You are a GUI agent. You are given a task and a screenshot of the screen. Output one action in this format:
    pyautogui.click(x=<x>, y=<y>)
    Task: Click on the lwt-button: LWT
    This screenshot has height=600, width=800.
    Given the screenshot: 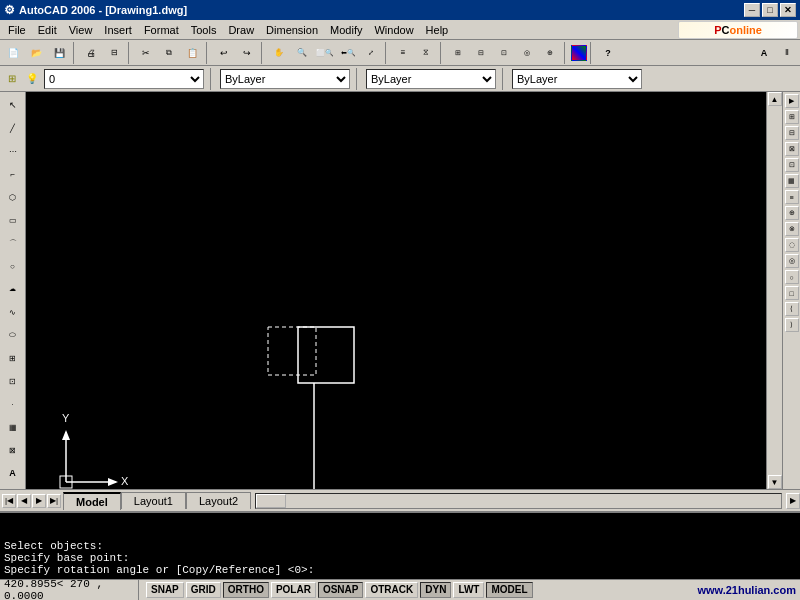 What is the action you would take?
    pyautogui.click(x=468, y=590)
    